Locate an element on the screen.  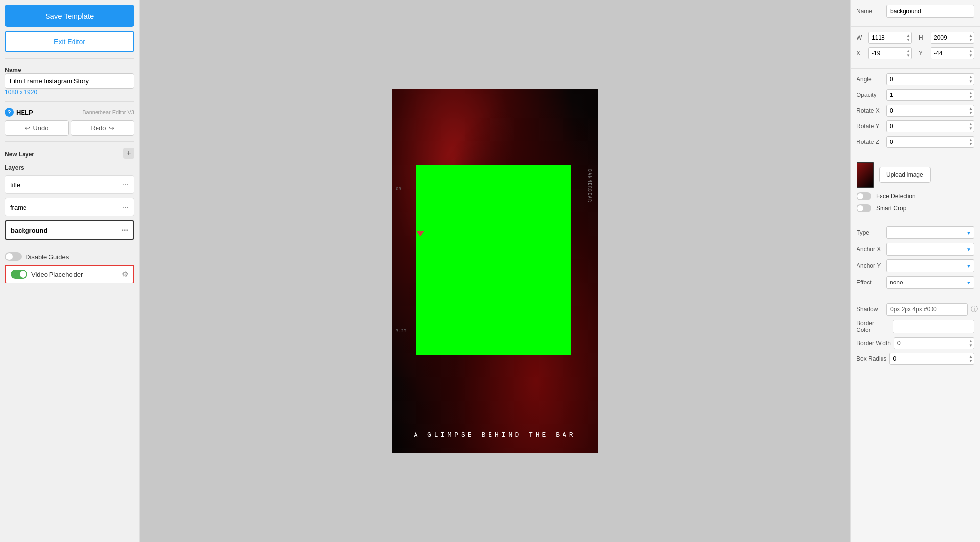
box-radius-input: 0 ▲ ▼ is located at coordinates (932, 359).